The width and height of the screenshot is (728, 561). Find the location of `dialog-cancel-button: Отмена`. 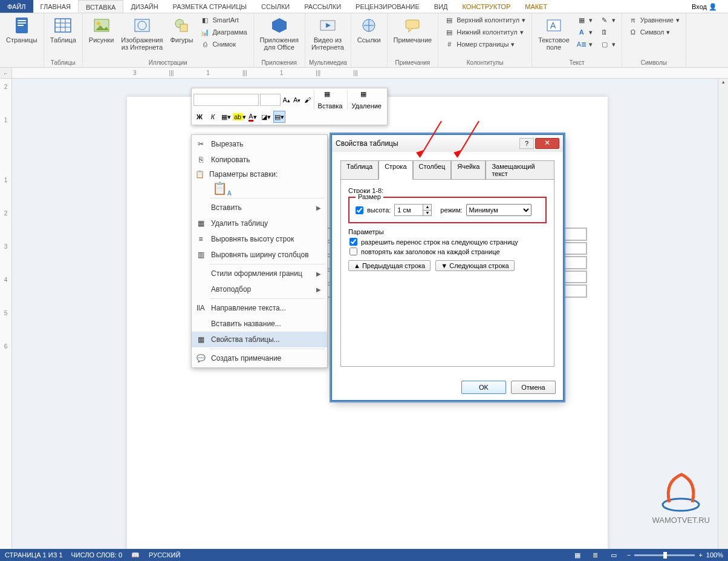

dialog-cancel-button: Отмена is located at coordinates (533, 387).